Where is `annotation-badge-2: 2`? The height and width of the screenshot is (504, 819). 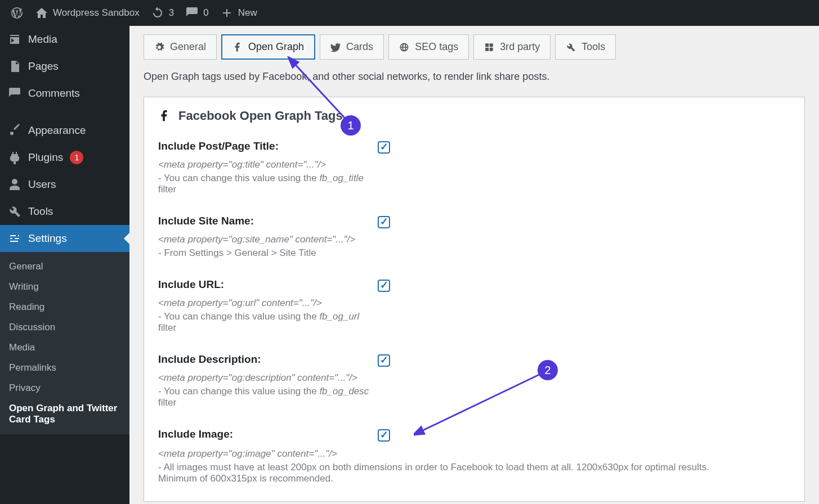 annotation-badge-2: 2 is located at coordinates (548, 370).